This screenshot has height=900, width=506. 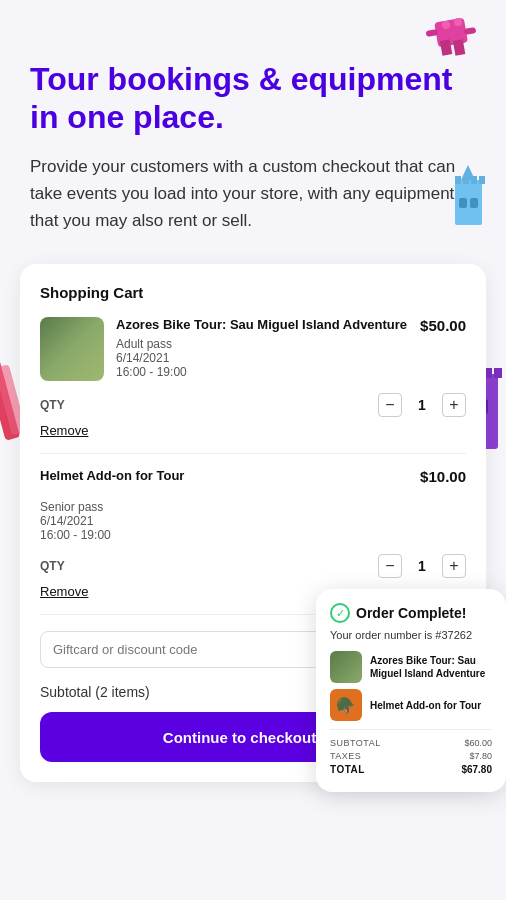 I want to click on order-item-name-1: Azores Bike Tour: Sau Miguel Island Adve…, so click(x=431, y=667).